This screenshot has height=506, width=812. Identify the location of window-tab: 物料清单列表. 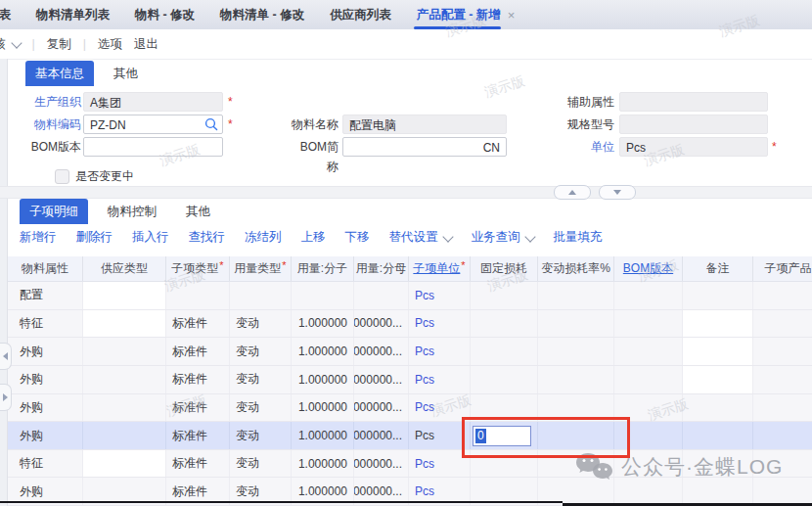
(72, 15).